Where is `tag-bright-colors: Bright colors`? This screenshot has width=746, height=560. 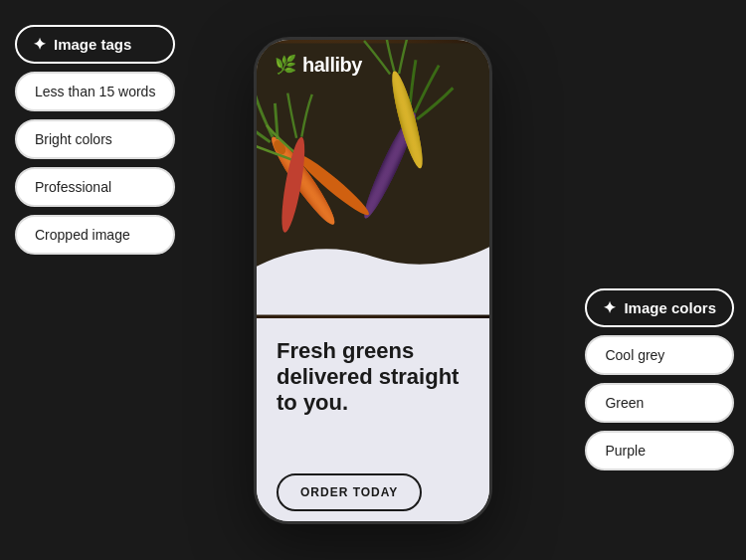
tag-bright-colors: Bright colors is located at coordinates (95, 139).